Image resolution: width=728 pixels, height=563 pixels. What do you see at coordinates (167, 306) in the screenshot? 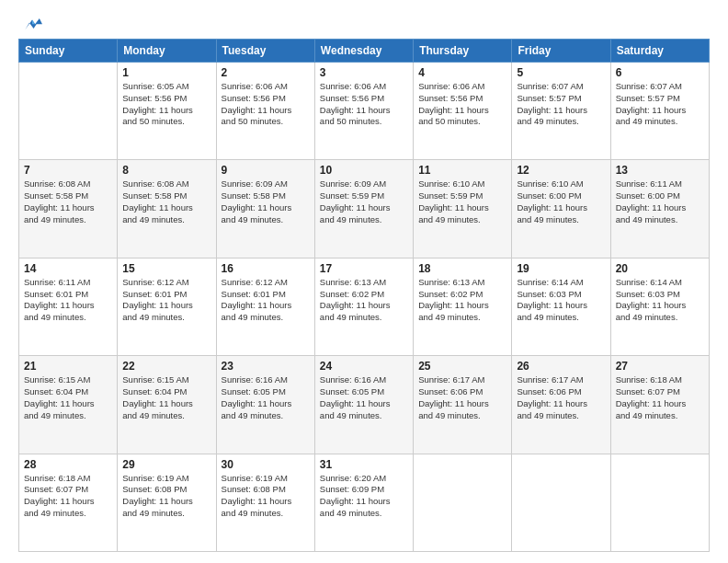
I see `calendar-cell: 15Sunrise: 6:12 AM Sunset: 6:01 PM Dayli…` at bounding box center [167, 306].